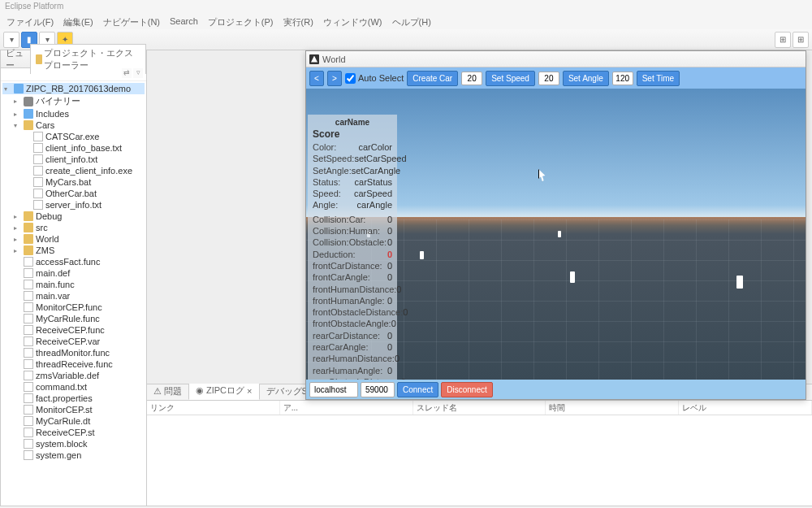 This screenshot has width=812, height=508. I want to click on tab-problems: ⚠ 問題, so click(167, 392).